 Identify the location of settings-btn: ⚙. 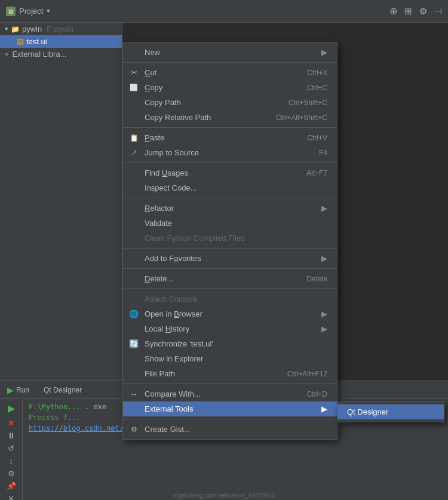
(11, 473).